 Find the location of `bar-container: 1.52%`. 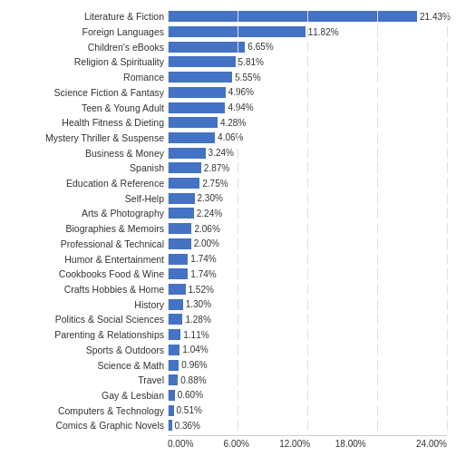

bar-container: 1.52% is located at coordinates (307, 289).